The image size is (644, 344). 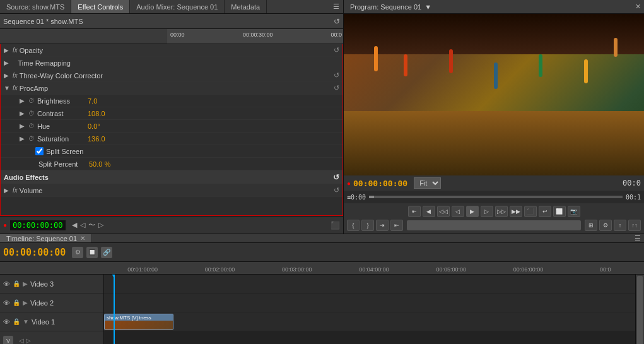 I want to click on export-icon: ⬛, so click(x=336, y=225).